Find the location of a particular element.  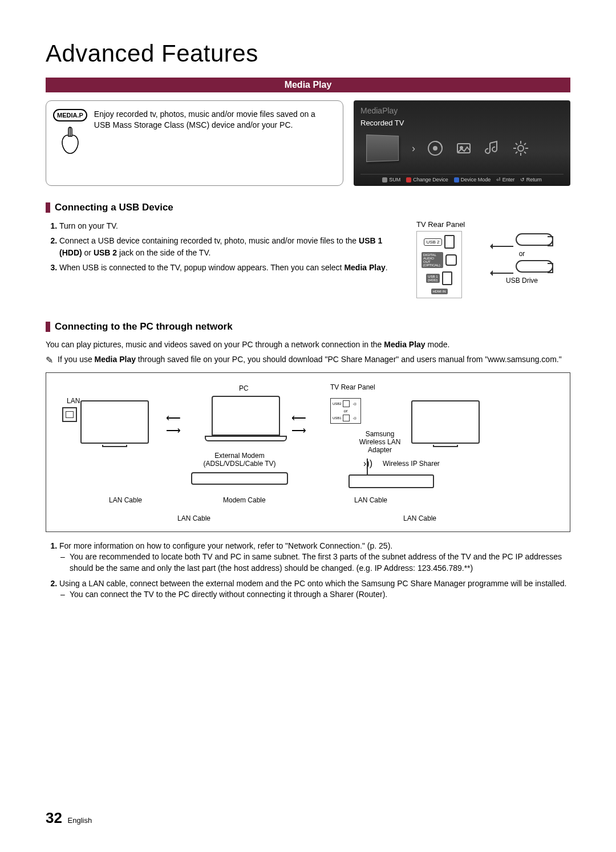

usb2-port-icon is located at coordinates (449, 242).